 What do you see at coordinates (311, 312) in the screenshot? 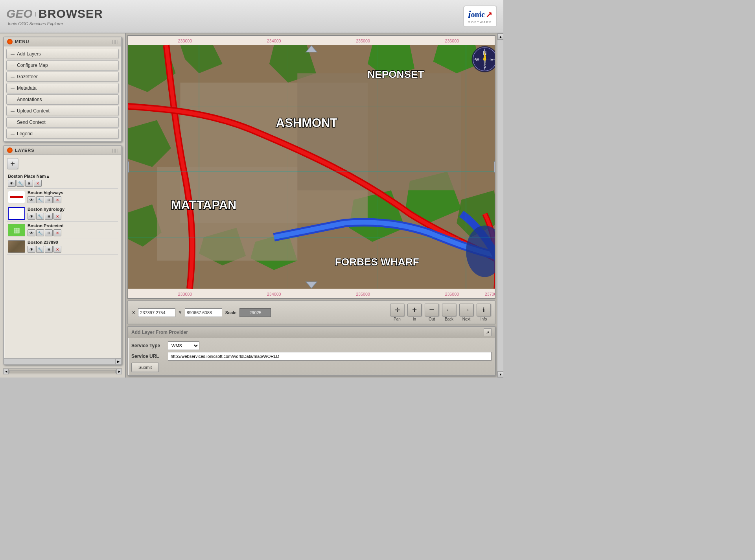
I see `toolbar: X Y Scale ✛ Pan + In − Out` at bounding box center [311, 312].